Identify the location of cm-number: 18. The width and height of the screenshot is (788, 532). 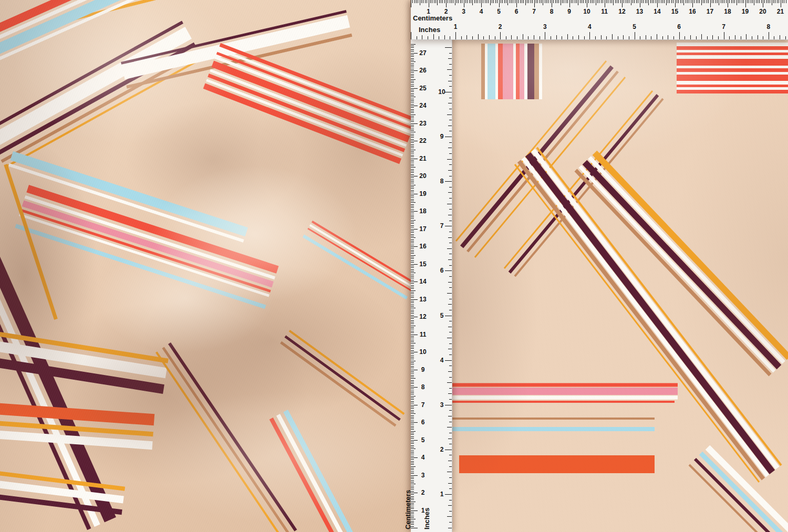
(727, 12).